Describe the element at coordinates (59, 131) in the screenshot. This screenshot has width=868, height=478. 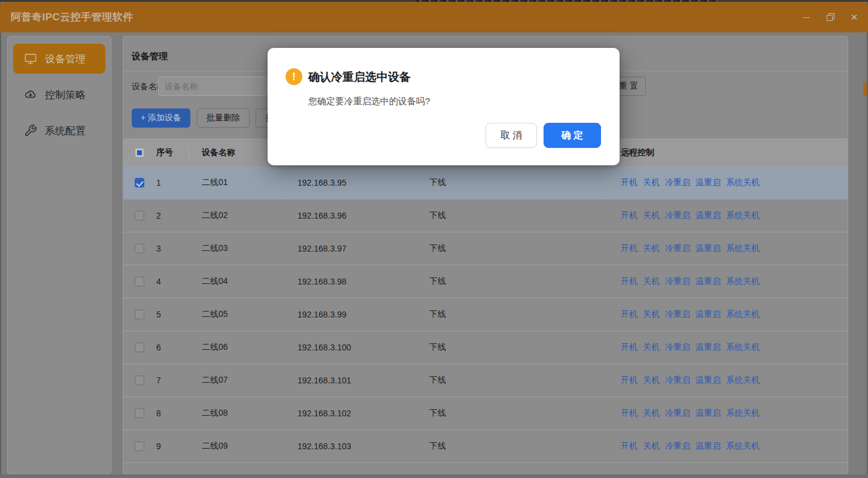
I see `sidebar-item-system-config: 系统配置` at that location.